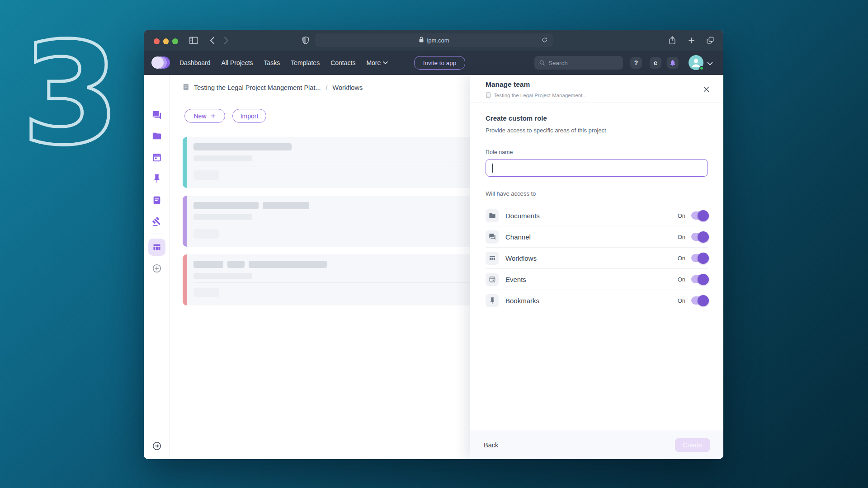 The image size is (868, 488). I want to click on gavel-icon, so click(157, 221).